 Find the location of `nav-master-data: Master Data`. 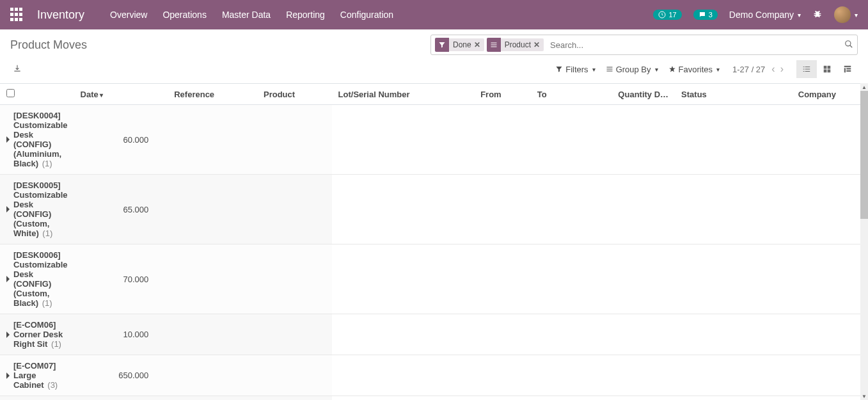

nav-master-data: Master Data is located at coordinates (246, 15).